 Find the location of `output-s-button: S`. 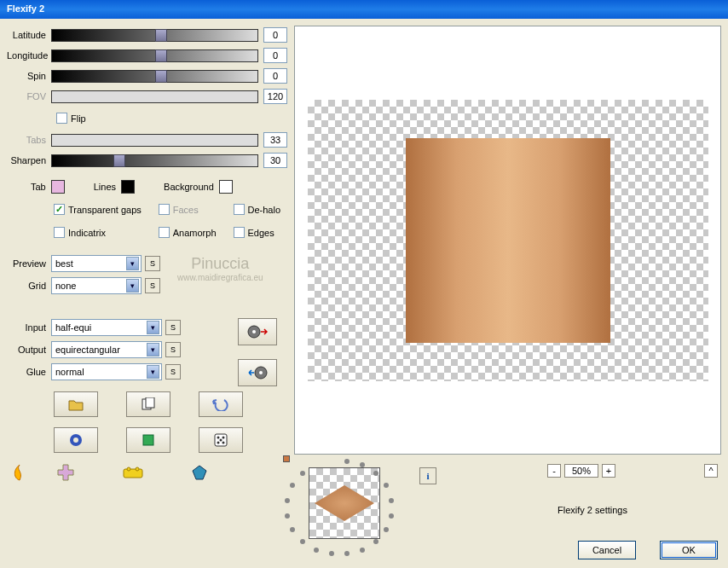

output-s-button: S is located at coordinates (173, 350).